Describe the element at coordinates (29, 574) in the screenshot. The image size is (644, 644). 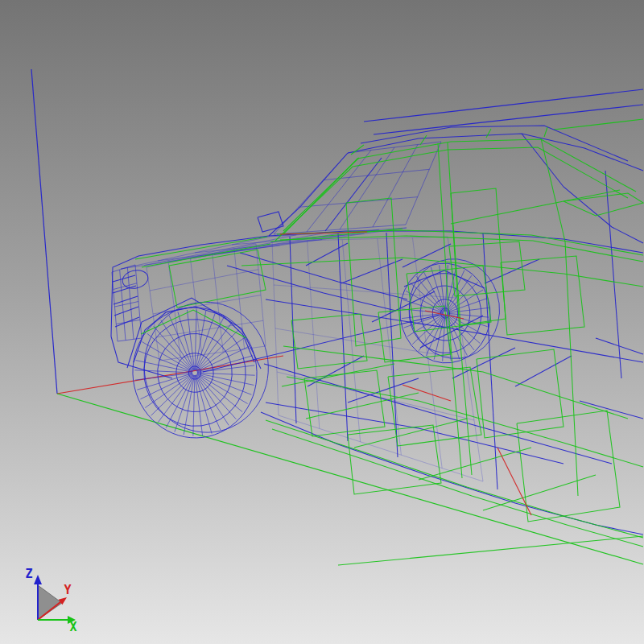
I see `axis-label-z: Z` at that location.